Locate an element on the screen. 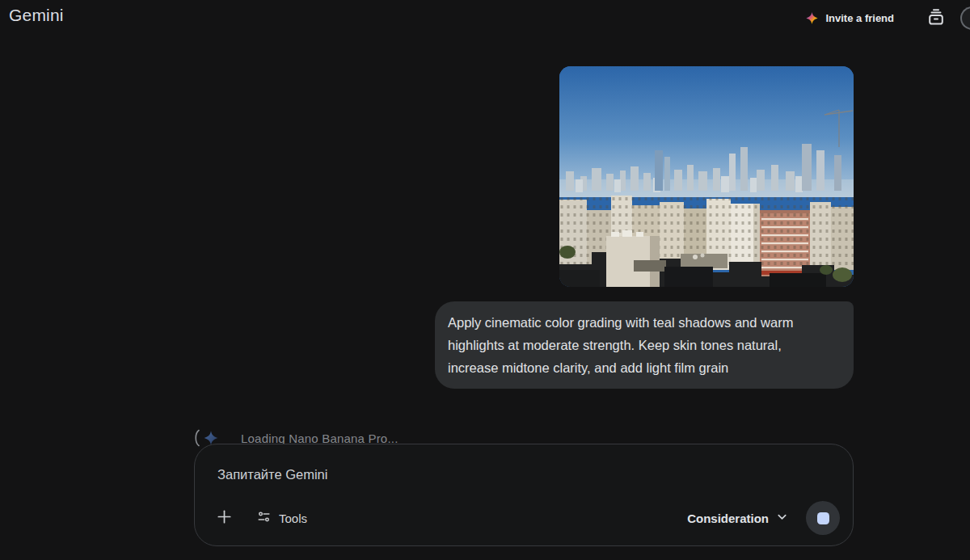 The image size is (970, 560). user-message-line: increase midtone clarity, and add light … is located at coordinates (644, 368).